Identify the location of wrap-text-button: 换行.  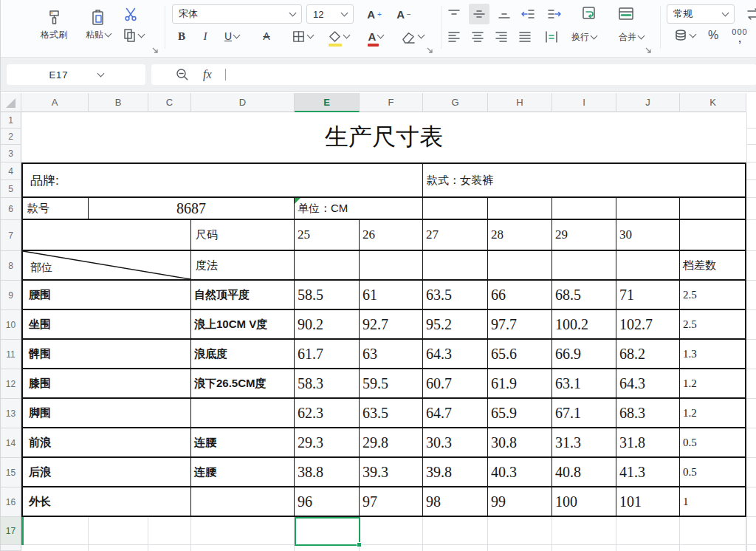
(584, 37).